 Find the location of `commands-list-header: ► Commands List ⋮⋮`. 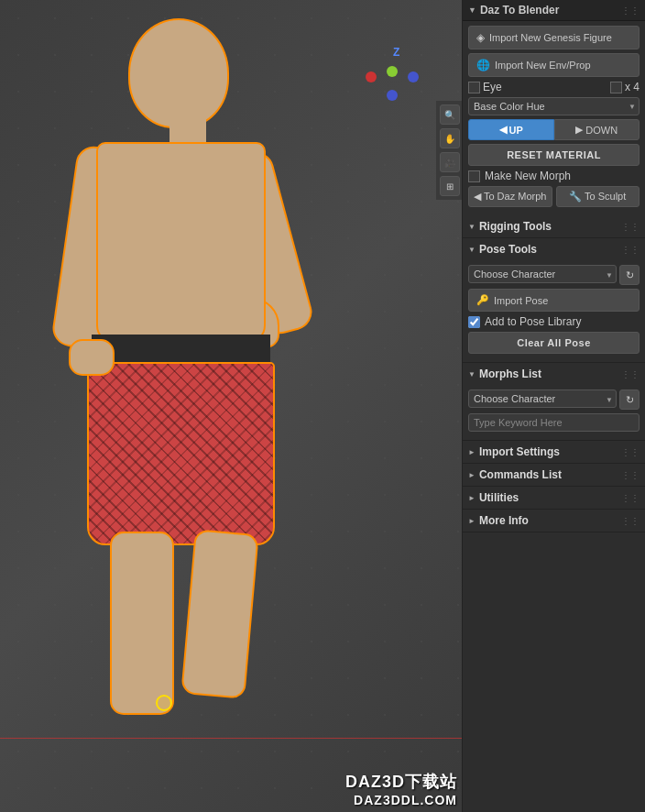

commands-list-header: ► Commands List ⋮⋮ is located at coordinates (553, 475).